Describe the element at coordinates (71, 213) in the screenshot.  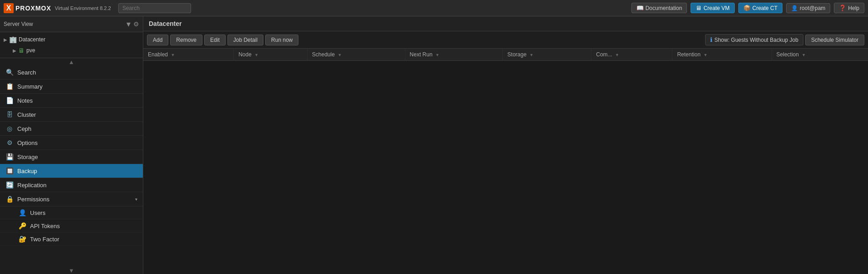
I see `nav-sub-item-users: 👤 Users` at that location.